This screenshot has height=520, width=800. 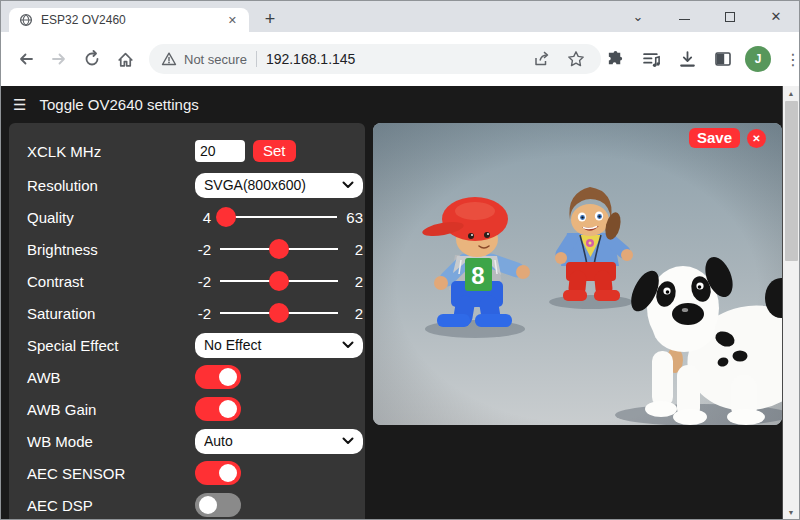 I want to click on reload-button, so click(x=92, y=59).